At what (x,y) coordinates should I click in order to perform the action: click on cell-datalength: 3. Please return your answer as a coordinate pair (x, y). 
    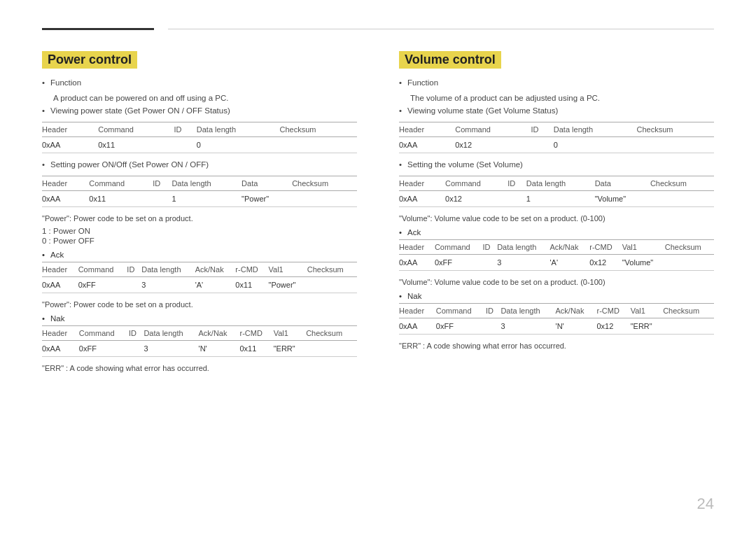
    Looking at the image, I should click on (168, 286).